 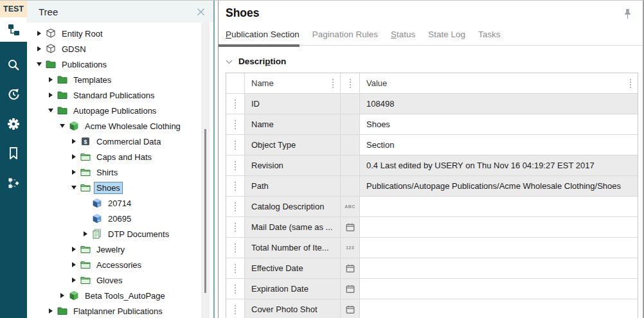 What do you see at coordinates (350, 84) in the screenshot?
I see `type-column-menu-icon` at bounding box center [350, 84].